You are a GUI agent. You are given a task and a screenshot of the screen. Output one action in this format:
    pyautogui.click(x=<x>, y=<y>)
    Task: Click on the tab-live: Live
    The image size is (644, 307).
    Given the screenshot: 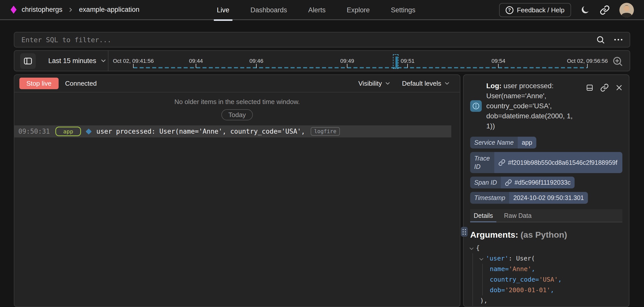 What is the action you would take?
    pyautogui.click(x=223, y=10)
    